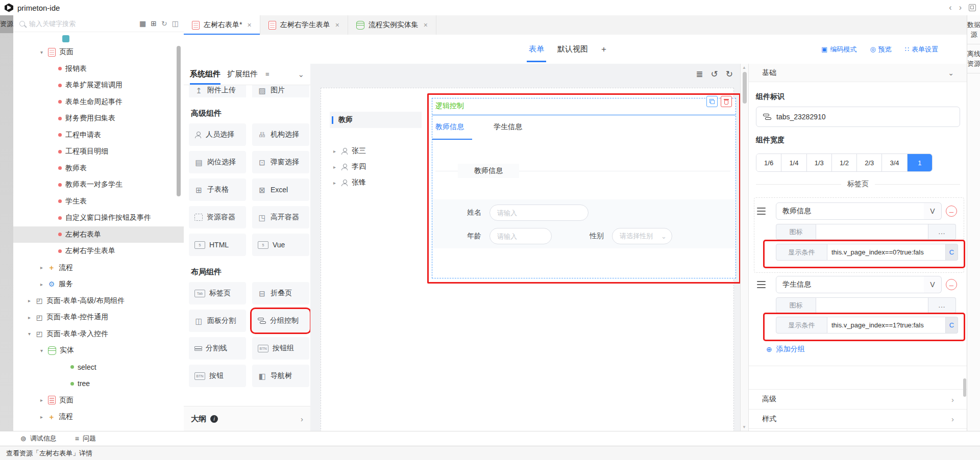 The image size is (980, 460). What do you see at coordinates (974, 30) in the screenshot?
I see `dock-tab-datasource: 数据源` at bounding box center [974, 30].